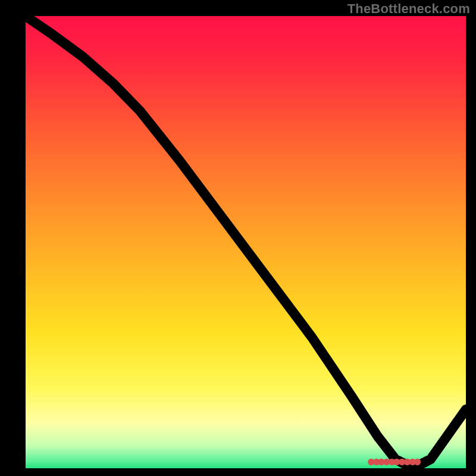 This screenshot has height=476, width=476. Describe the element at coordinates (409, 9) in the screenshot. I see `watermark-text: TheBottleneck.com` at that location.